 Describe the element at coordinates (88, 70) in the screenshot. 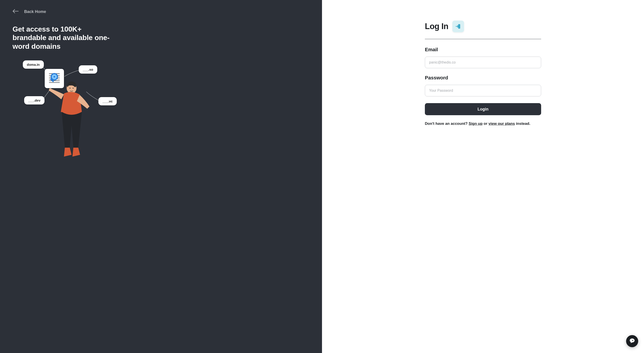

I see `domain-bubble: ___.so` at that location.